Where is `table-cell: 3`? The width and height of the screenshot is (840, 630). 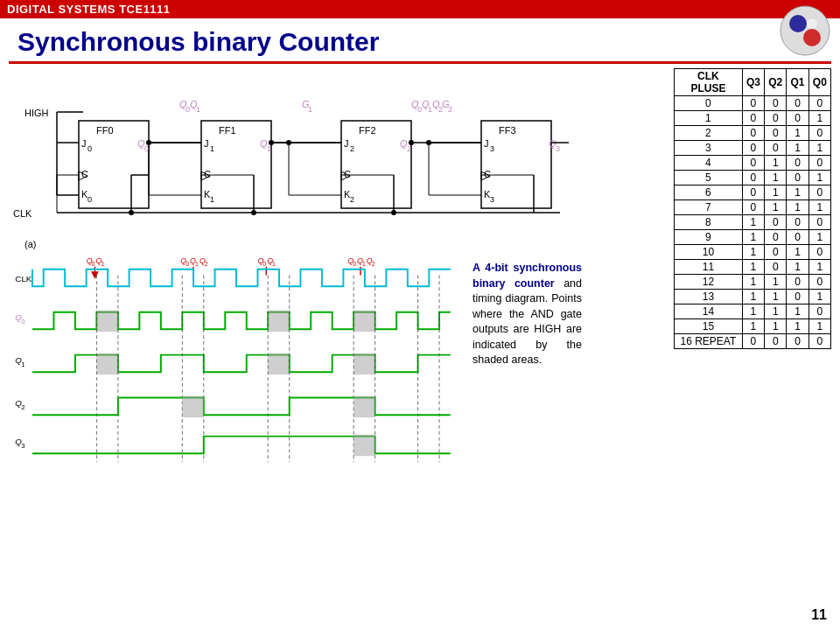
table-cell: 3 is located at coordinates (709, 149).